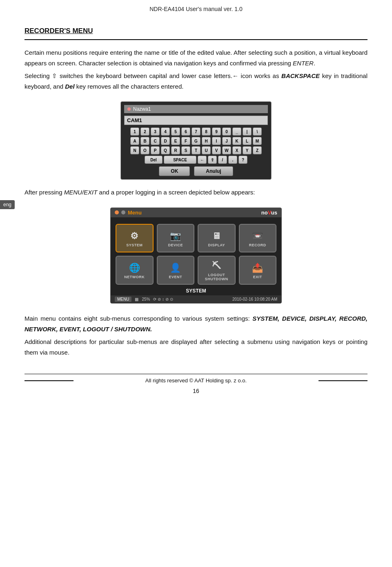 The width and height of the screenshot is (392, 567). Describe the element at coordinates (176, 150) in the screenshot. I see `key-R: R` at that location.